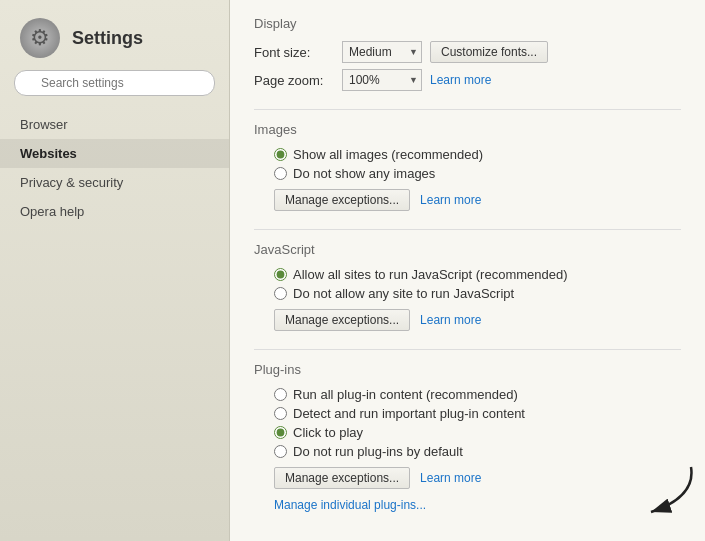 The width and height of the screenshot is (705, 541). Describe the element at coordinates (280, 174) in the screenshot. I see `images-do-not-show-radio` at that location.